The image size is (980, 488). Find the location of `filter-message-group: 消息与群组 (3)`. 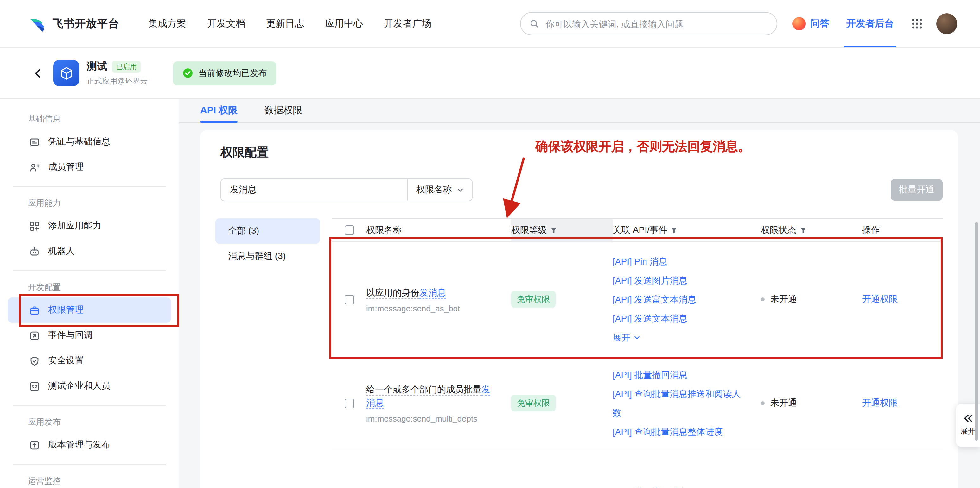

filter-message-group: 消息与群组 (3) is located at coordinates (268, 256).